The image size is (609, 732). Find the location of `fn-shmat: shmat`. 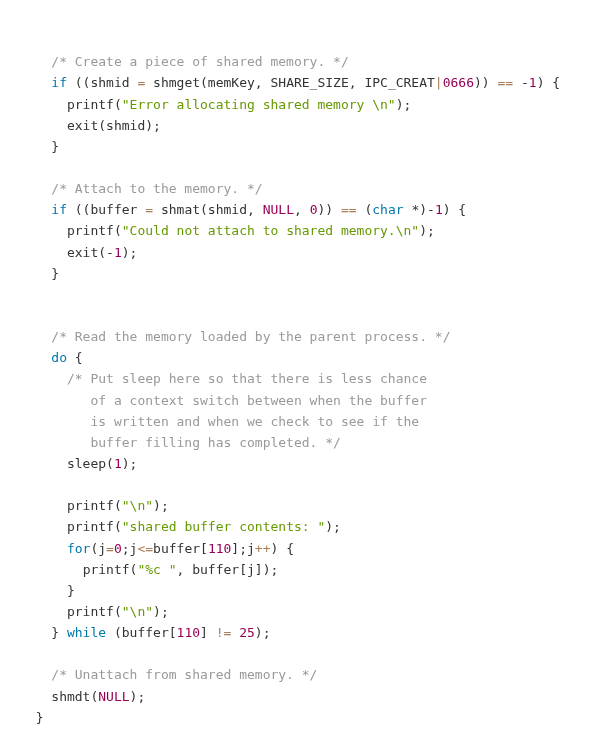

fn-shmat: shmat is located at coordinates (180, 210).